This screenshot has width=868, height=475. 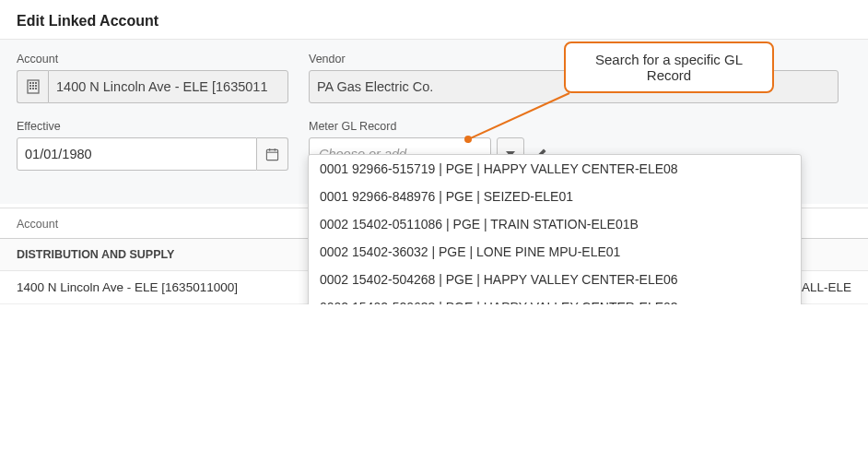 What do you see at coordinates (428, 126) in the screenshot?
I see `meter-gl-label: Meter GL Record` at bounding box center [428, 126].